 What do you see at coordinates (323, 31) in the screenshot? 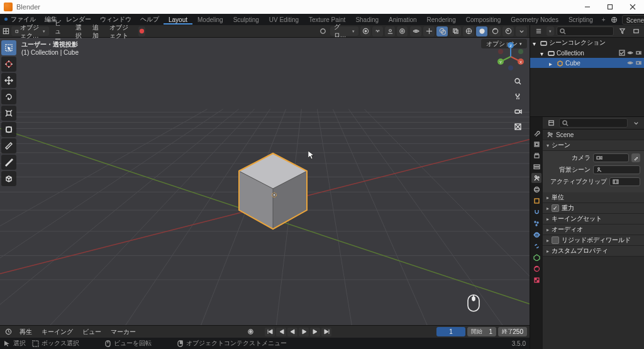
I see `orientation-icon` at bounding box center [323, 31].